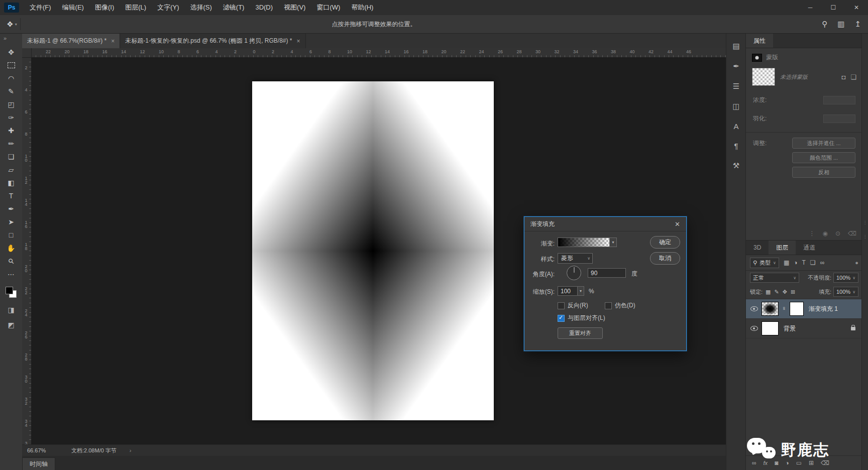 Image resolution: width=868 pixels, height=470 pixels. What do you see at coordinates (853, 77) in the screenshot?
I see `vector-mask-icon: ❏` at bounding box center [853, 77].